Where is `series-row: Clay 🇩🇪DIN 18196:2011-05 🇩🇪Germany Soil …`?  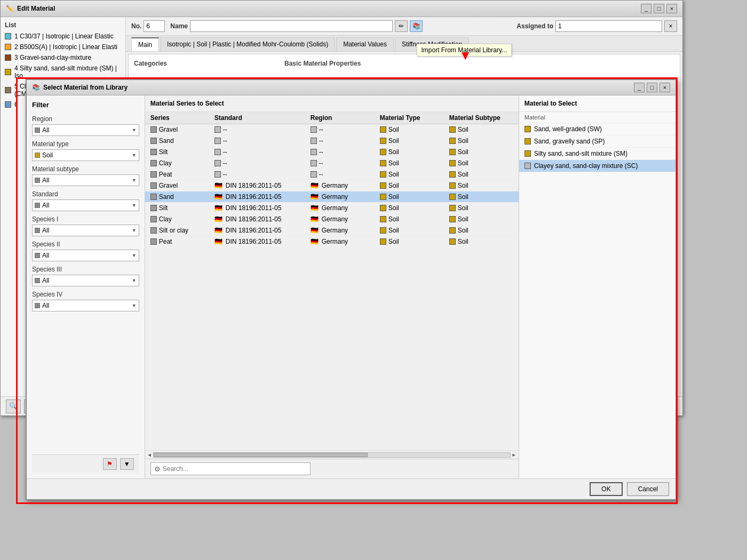 series-row: Clay 🇩🇪DIN 18196:2011-05 🇩🇪Germany Soil … is located at coordinates (332, 220).